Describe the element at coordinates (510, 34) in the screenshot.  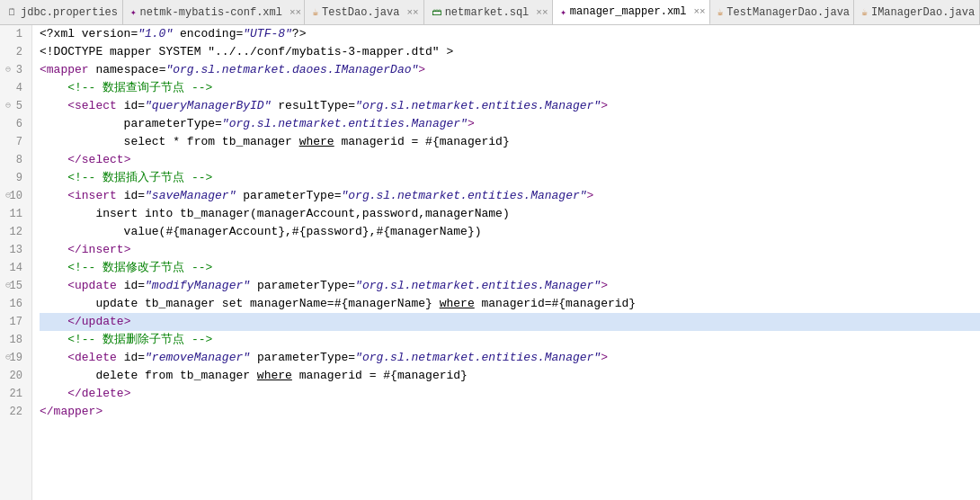
I see `code-line-1: <?xml version="1.0" encoding="UTF-8"?>` at that location.